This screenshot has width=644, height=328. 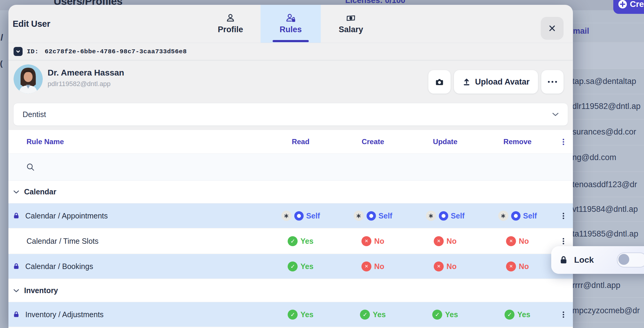 What do you see at coordinates (230, 24) in the screenshot?
I see `tab-profile: Profile` at bounding box center [230, 24].